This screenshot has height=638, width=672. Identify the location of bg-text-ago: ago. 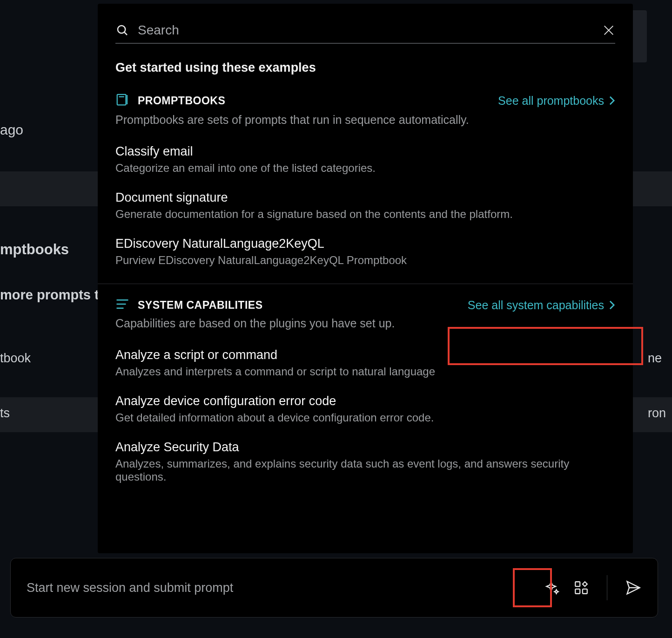
(12, 130).